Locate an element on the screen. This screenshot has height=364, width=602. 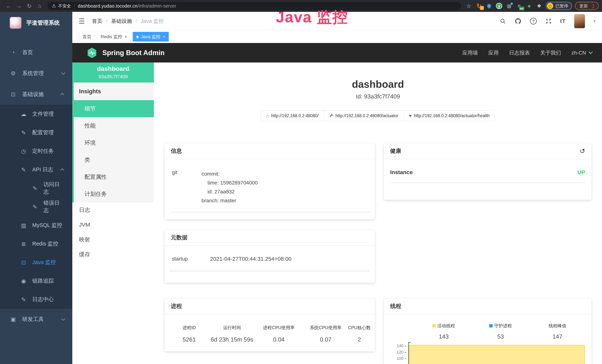
y-tick-100: 100 is located at coordinates (400, 358).